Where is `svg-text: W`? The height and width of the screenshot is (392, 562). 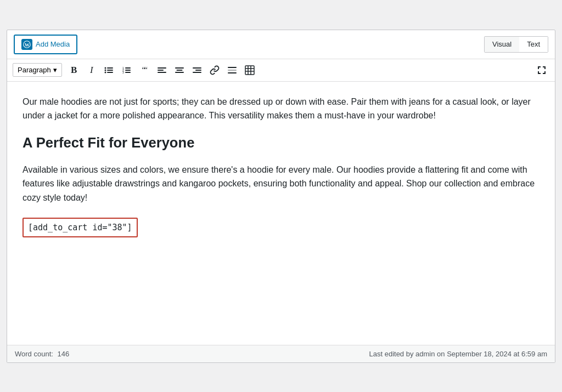 svg-text: W is located at coordinates (27, 44).